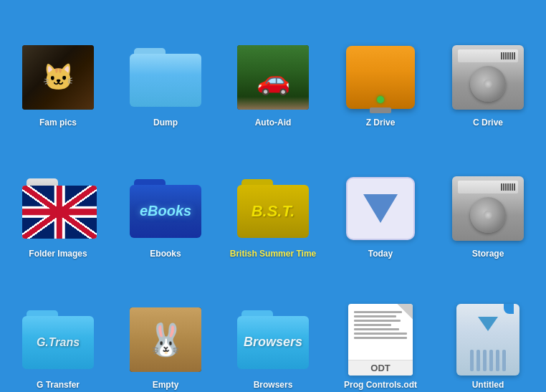 The width and height of the screenshot is (546, 392). Describe the element at coordinates (380, 64) in the screenshot. I see `item-z-drive: Z Drive` at that location.